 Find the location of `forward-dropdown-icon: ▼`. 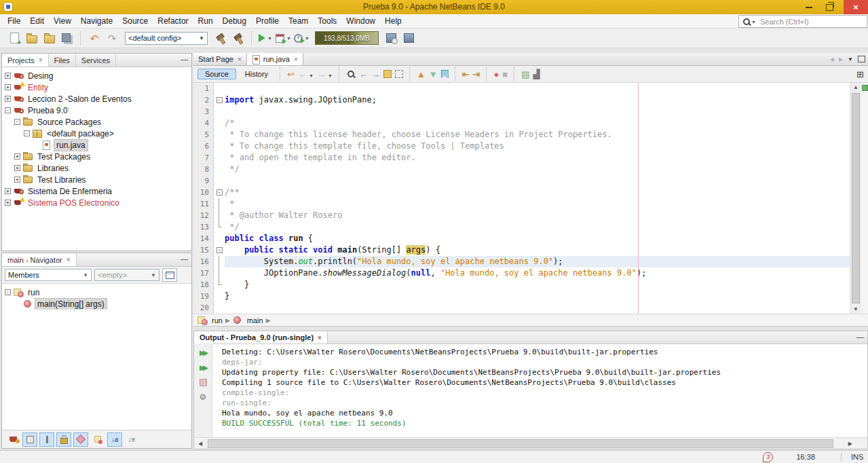

forward-dropdown-icon: ▼ is located at coordinates (330, 76).